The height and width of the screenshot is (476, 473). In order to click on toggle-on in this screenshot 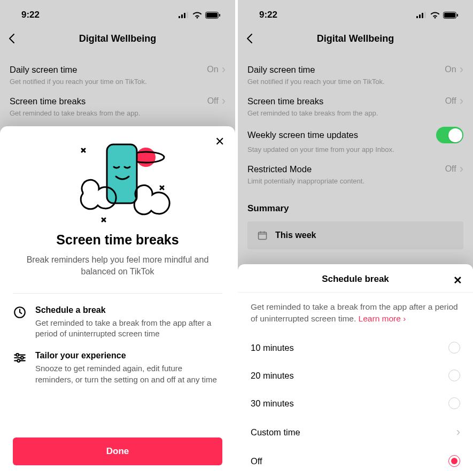, I will do `click(450, 135)`.